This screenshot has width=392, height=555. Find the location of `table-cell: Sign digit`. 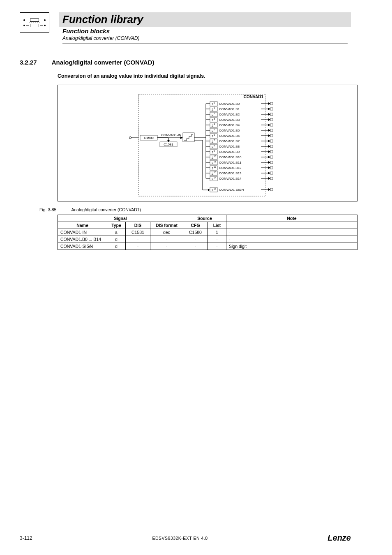

table-cell: Sign digit is located at coordinates (292, 247).